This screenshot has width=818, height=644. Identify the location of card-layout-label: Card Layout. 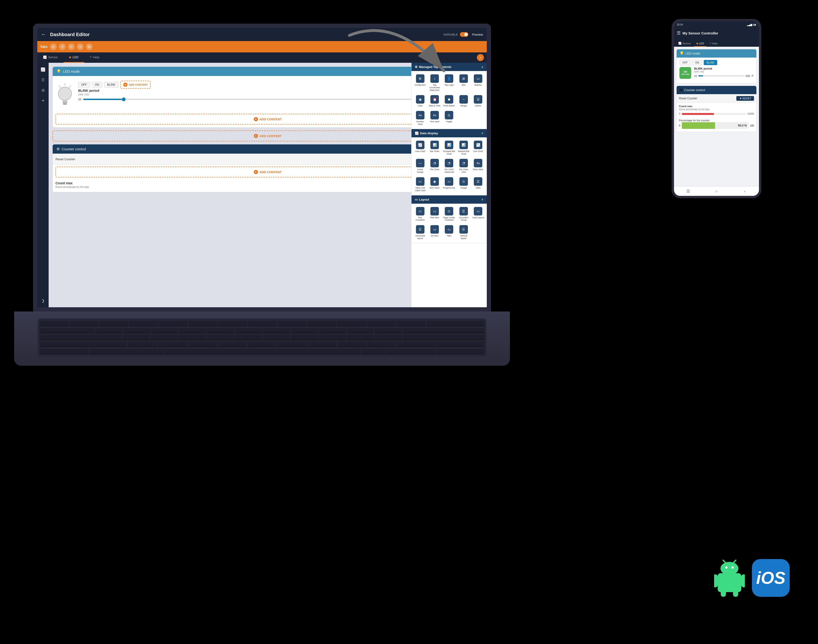
(478, 218).